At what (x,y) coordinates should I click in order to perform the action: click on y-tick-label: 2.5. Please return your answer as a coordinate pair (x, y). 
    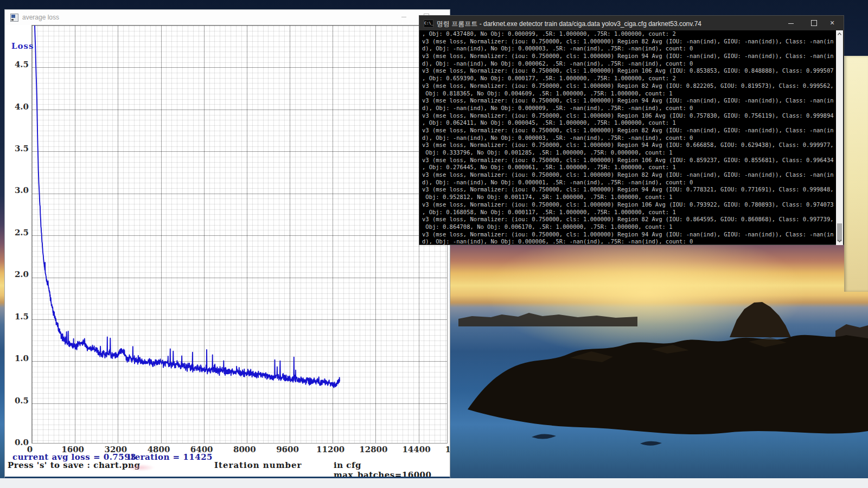
    Looking at the image, I should click on (19, 233).